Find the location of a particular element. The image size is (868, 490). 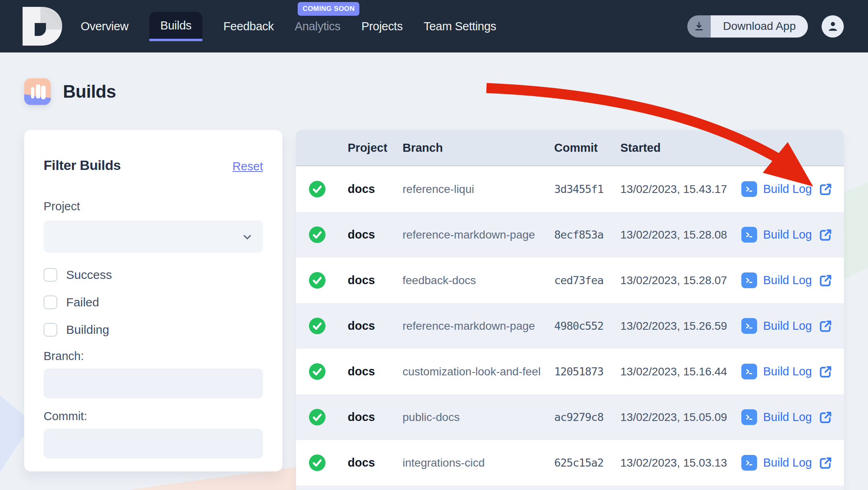

top-navigation-bar: Overview Builds Feedback COMING SOON Ana… is located at coordinates (434, 26).